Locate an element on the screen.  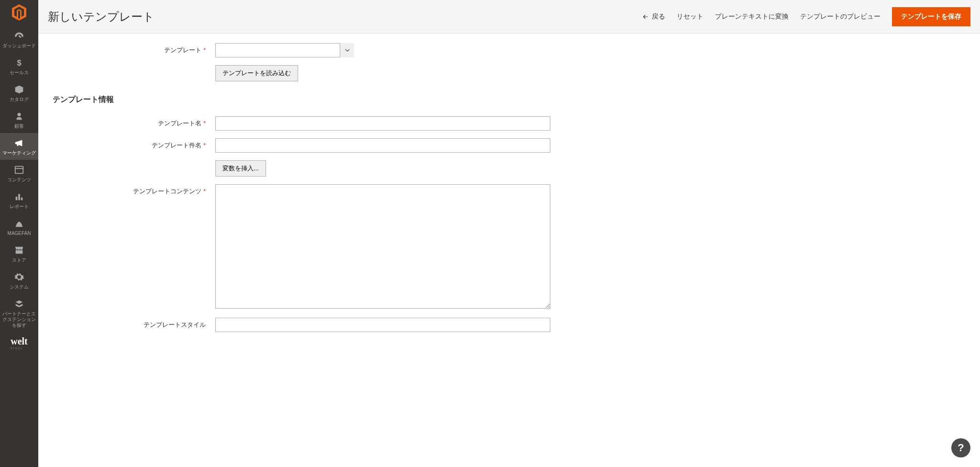
page-title: 新しいテンプレート is located at coordinates (101, 17).